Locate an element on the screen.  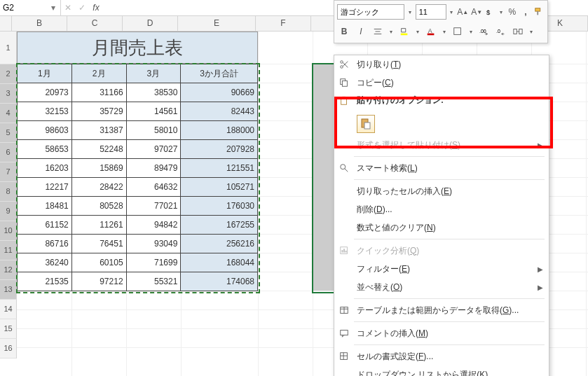
data-cell: 60105 is located at coordinates (99, 263).